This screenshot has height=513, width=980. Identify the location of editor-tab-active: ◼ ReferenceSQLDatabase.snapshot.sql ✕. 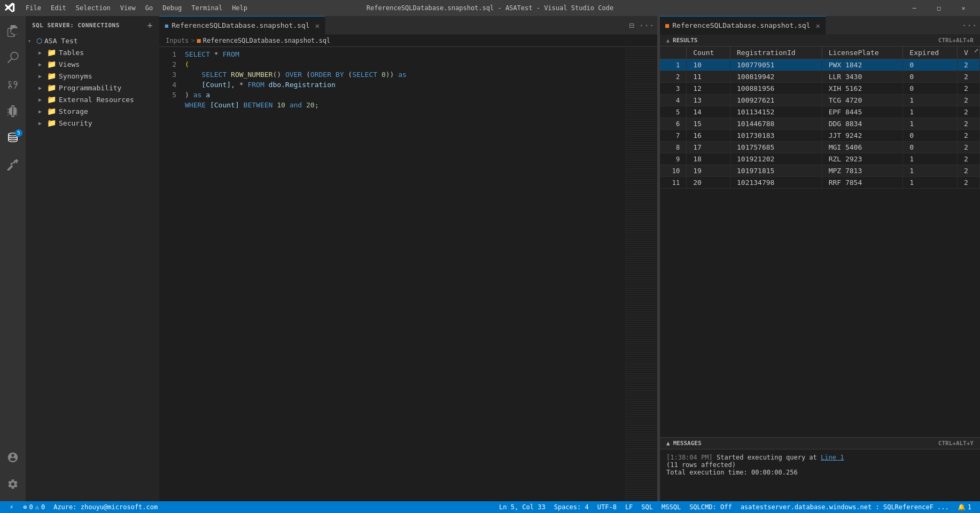
(243, 26).